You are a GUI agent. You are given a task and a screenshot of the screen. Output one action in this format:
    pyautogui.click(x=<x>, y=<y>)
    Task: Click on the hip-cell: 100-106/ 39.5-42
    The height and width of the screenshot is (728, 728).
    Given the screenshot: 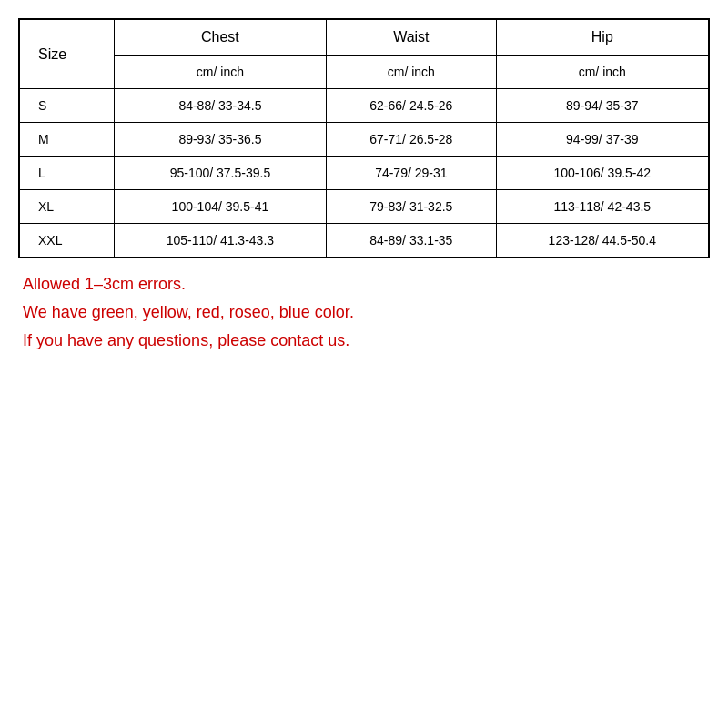 What is the action you would take?
    pyautogui.click(x=602, y=173)
    